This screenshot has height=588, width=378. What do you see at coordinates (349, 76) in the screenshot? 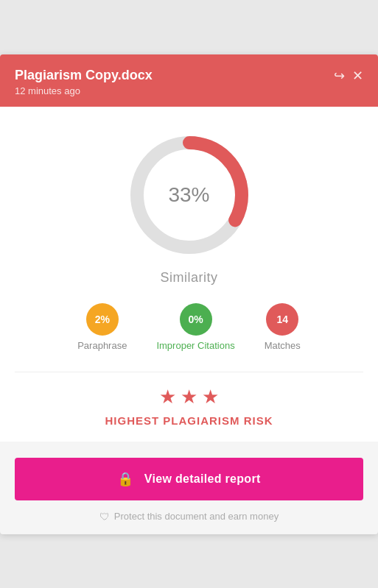
I see `header-actions: ↪ ✕` at bounding box center [349, 76].